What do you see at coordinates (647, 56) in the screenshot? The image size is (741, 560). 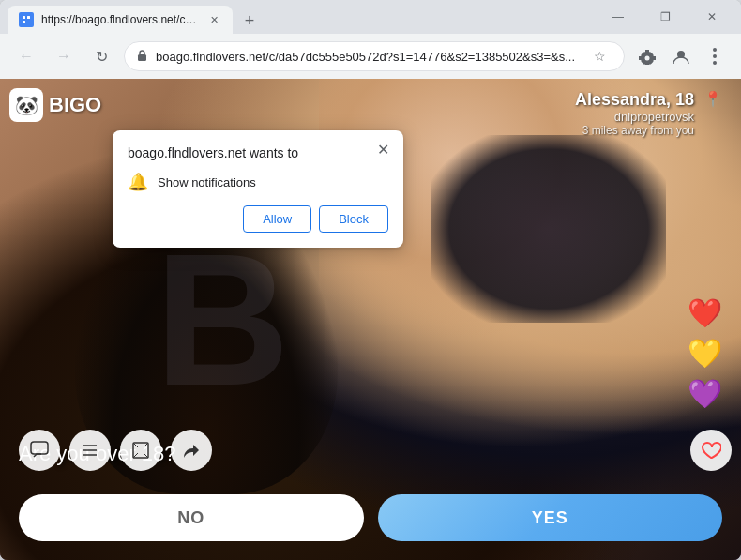 I see `extensions-button` at bounding box center [647, 56].